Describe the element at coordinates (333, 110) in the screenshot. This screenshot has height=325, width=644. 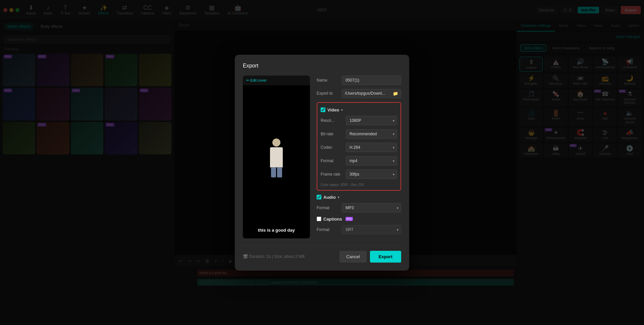
I see `video-section-title: Video` at that location.